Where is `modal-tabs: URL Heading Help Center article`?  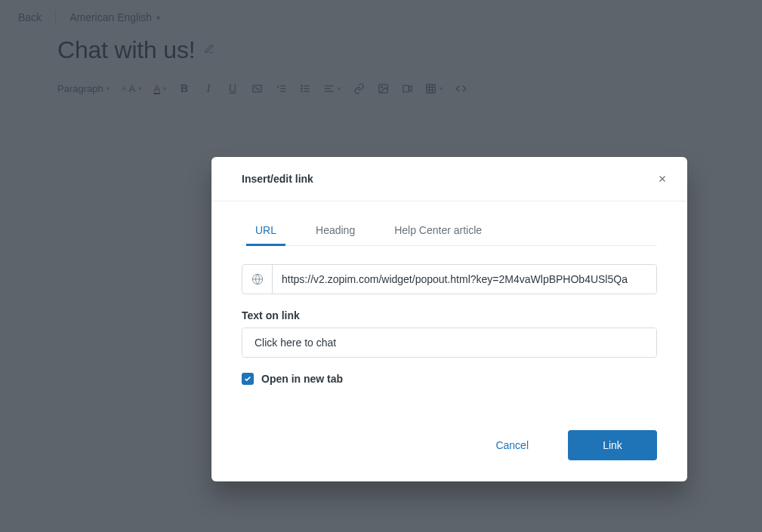 modal-tabs: URL Heading Help Center article is located at coordinates (449, 229).